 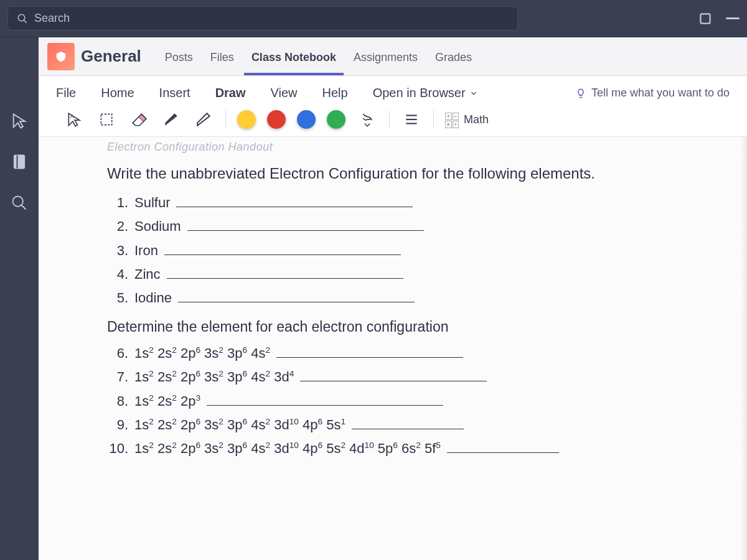 What do you see at coordinates (402, 297) in the screenshot?
I see `question-row: 5.Iodine` at bounding box center [402, 297].